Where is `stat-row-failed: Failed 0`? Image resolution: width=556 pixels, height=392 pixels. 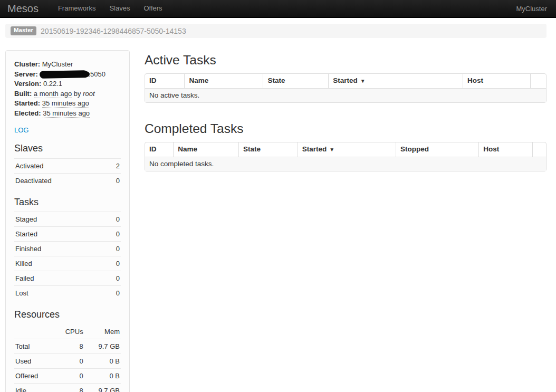 stat-row-failed: Failed 0 is located at coordinates (68, 279).